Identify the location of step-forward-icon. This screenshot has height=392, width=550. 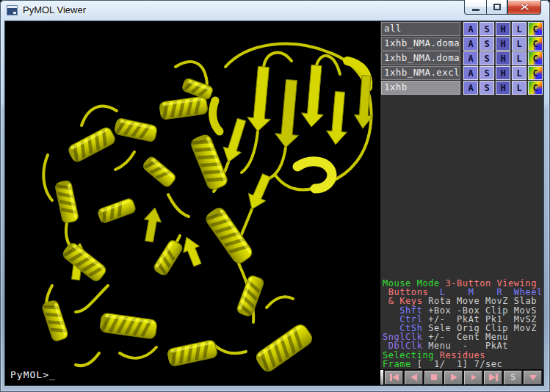
(474, 377).